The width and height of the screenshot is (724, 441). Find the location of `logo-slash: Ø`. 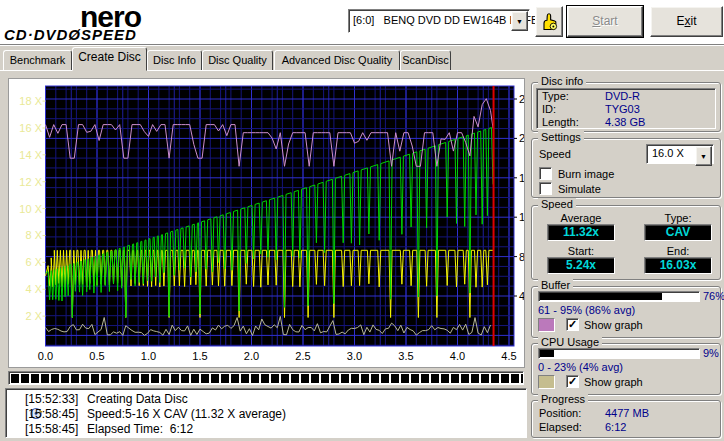

logo-slash: Ø is located at coordinates (74, 34).